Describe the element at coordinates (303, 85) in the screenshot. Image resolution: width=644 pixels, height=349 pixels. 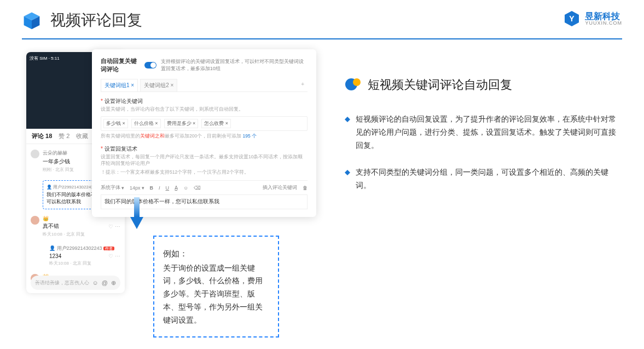
I see `add-group-button: +` at that location.